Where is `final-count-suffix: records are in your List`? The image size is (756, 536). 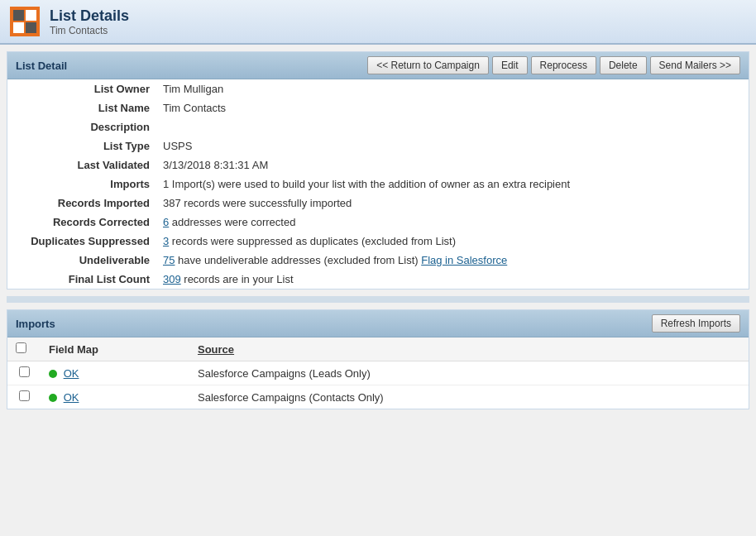 final-count-suffix: records are in your List is located at coordinates (237, 280).